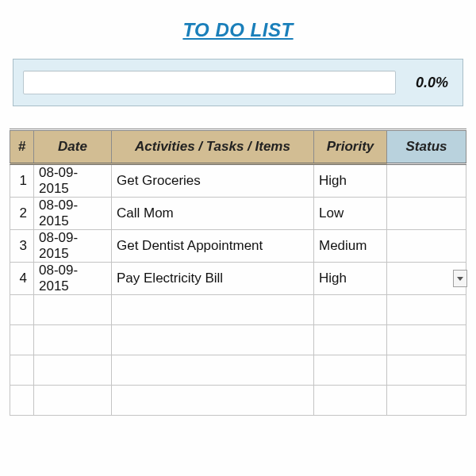  Describe the element at coordinates (213, 214) in the screenshot. I see `cell-task: Call Mom` at that location.